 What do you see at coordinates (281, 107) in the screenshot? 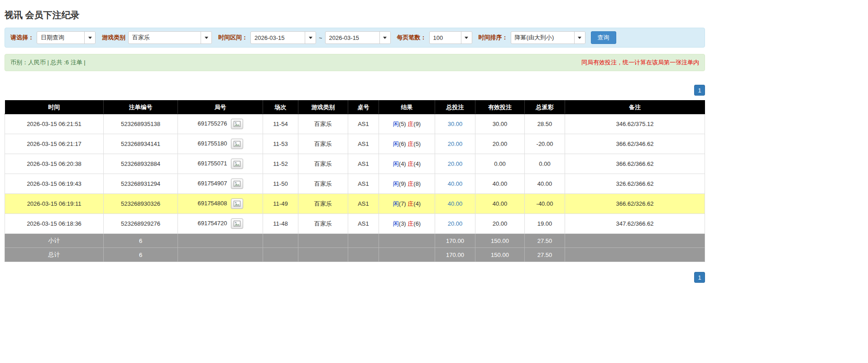
I see `column-header: 场次` at bounding box center [281, 107].